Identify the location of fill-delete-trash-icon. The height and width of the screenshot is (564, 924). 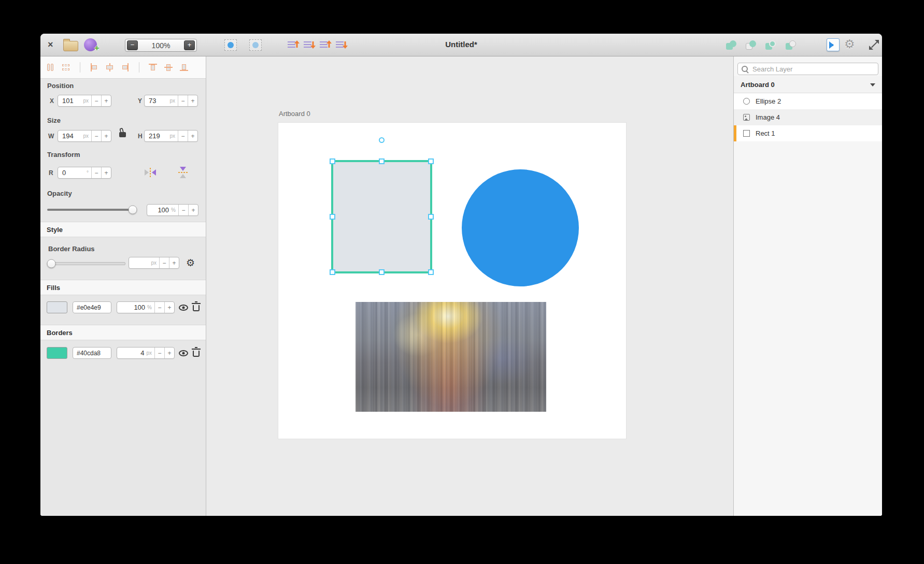
(196, 308).